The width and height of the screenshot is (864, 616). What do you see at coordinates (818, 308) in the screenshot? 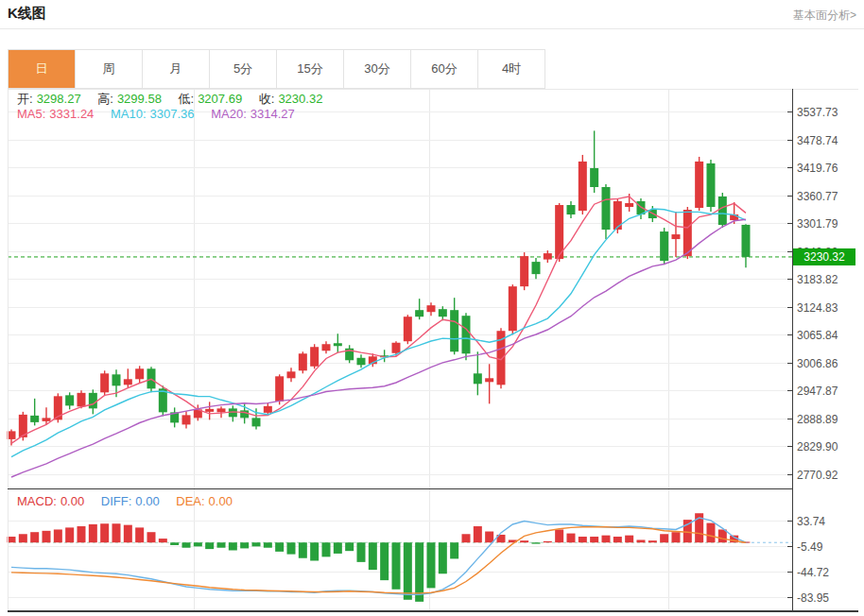
I see `svg-text: 3124.83` at bounding box center [818, 308].